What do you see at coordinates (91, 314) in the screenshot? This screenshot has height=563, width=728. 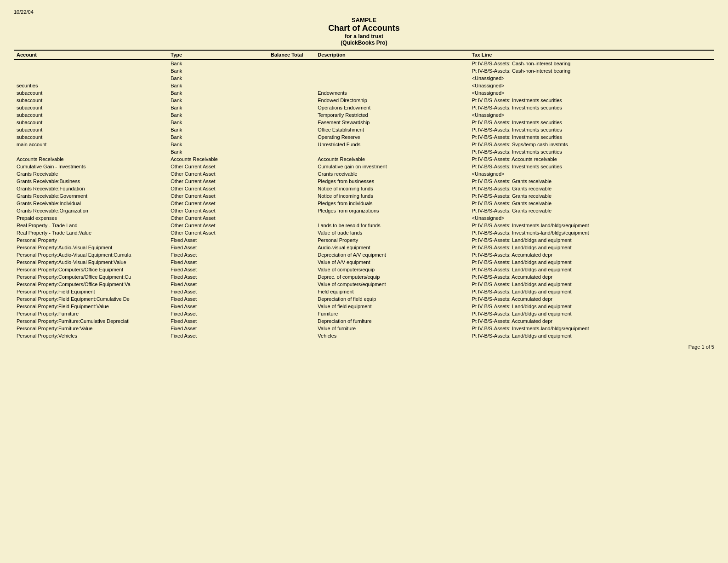 I see `cell-account: Personal Property:Furniture` at bounding box center [91, 314].